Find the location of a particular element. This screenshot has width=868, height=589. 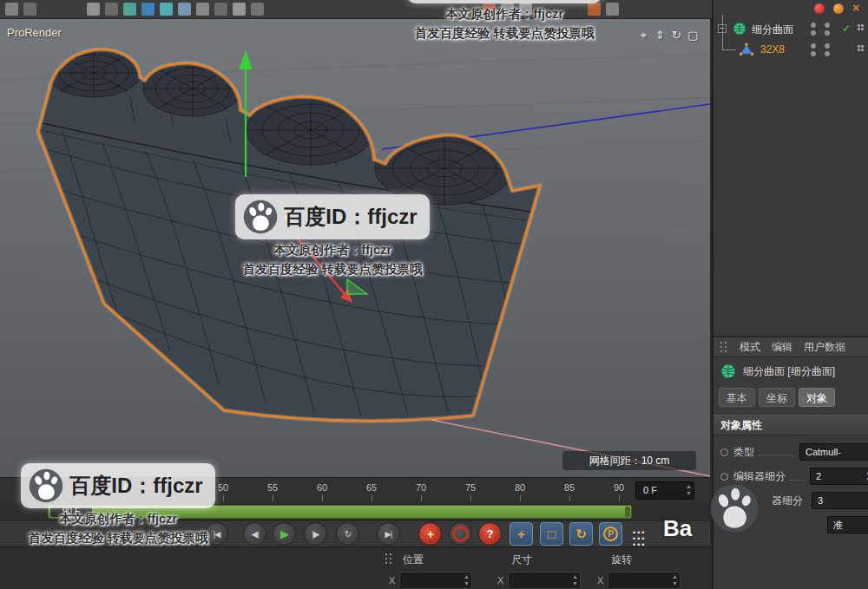

palette-grid-icon is located at coordinates (644, 534).